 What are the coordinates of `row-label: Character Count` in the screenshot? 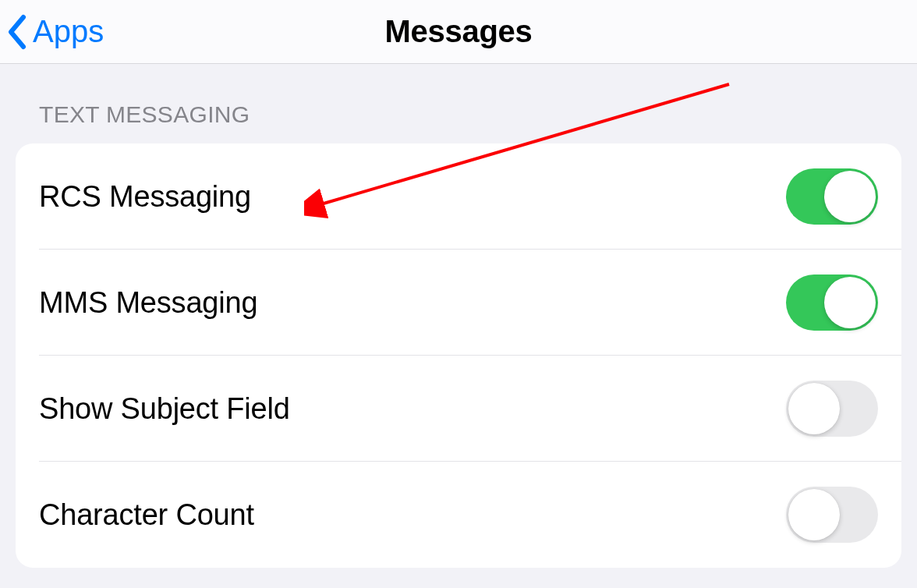 It's located at (147, 515).